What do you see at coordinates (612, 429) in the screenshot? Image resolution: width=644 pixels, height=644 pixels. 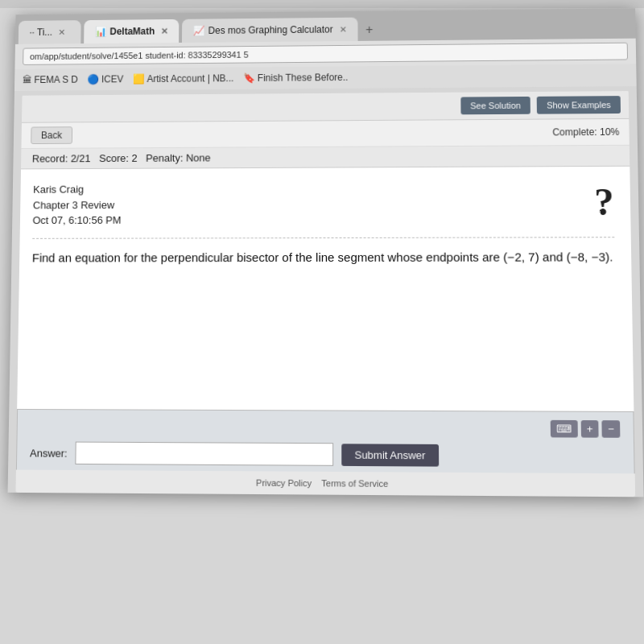 I see `zoom-out-button: −` at bounding box center [612, 429].